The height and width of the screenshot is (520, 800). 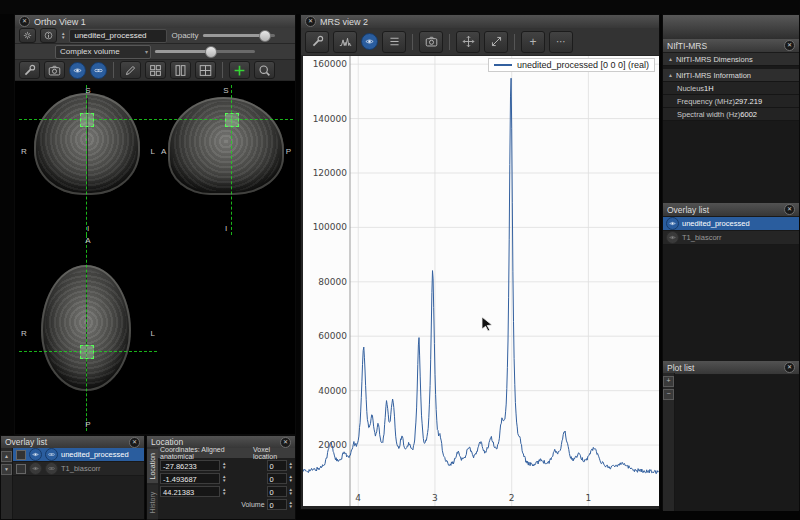 What do you see at coordinates (277, 478) in the screenshot?
I see `voxel-y-field: 0` at bounding box center [277, 478].